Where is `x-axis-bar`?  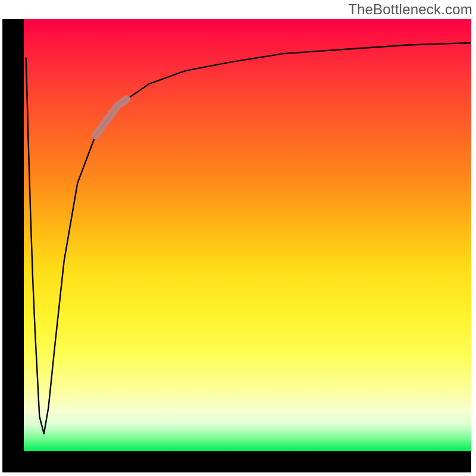
x-axis-bar is located at coordinates (237, 462).